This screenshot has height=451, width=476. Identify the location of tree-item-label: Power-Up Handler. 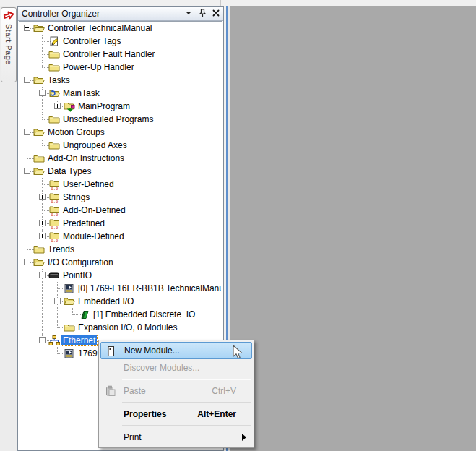
(98, 67).